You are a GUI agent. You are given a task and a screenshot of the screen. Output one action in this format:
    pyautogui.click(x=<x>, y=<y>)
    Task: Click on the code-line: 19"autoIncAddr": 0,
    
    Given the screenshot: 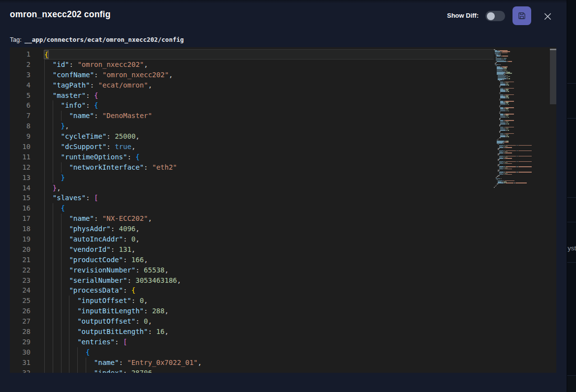 What is the action you would take?
    pyautogui.click(x=283, y=239)
    